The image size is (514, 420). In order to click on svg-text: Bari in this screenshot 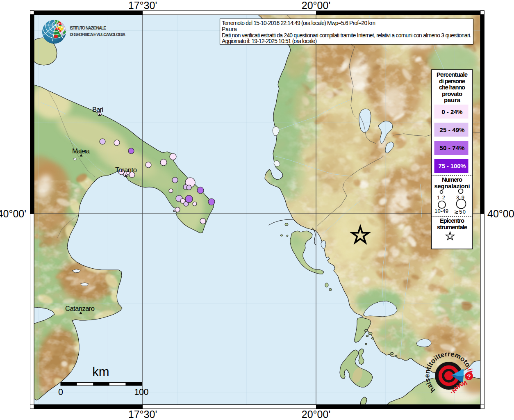, I will do `click(98, 110)`.